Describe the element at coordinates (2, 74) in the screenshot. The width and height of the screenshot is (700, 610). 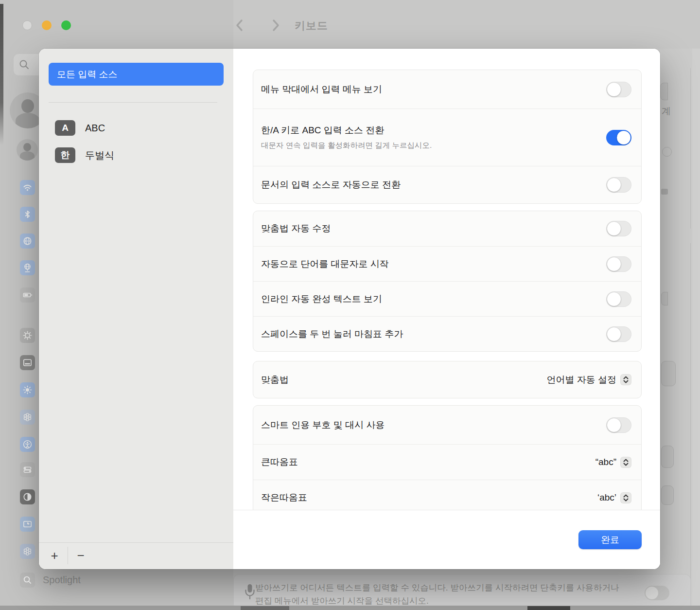
I see `window-behind-edge` at that location.